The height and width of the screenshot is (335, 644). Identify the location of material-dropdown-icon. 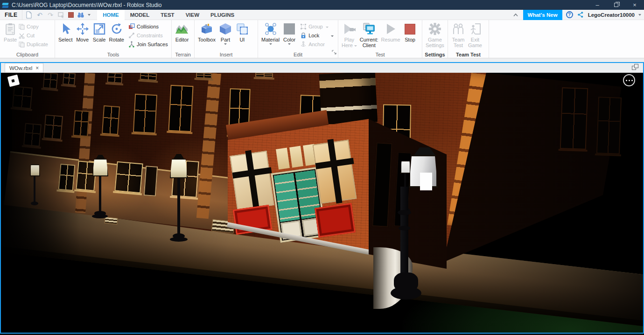
(271, 44).